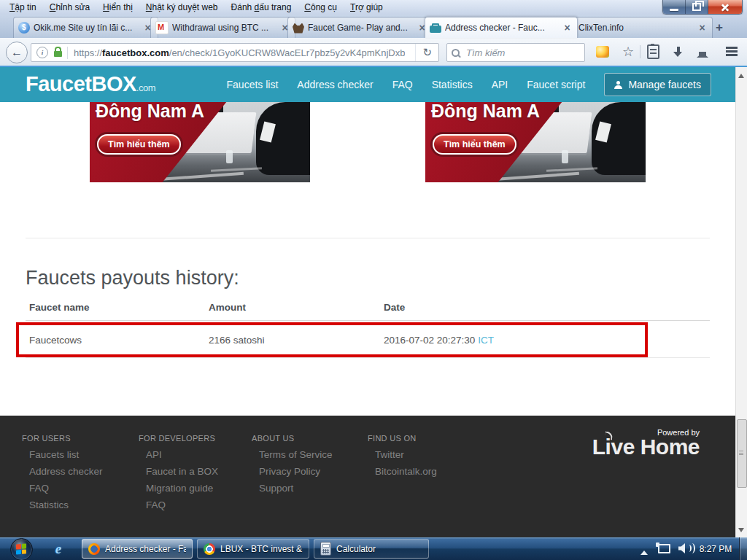  Describe the element at coordinates (209, 549) in the screenshot. I see `chrome-icon` at that location.